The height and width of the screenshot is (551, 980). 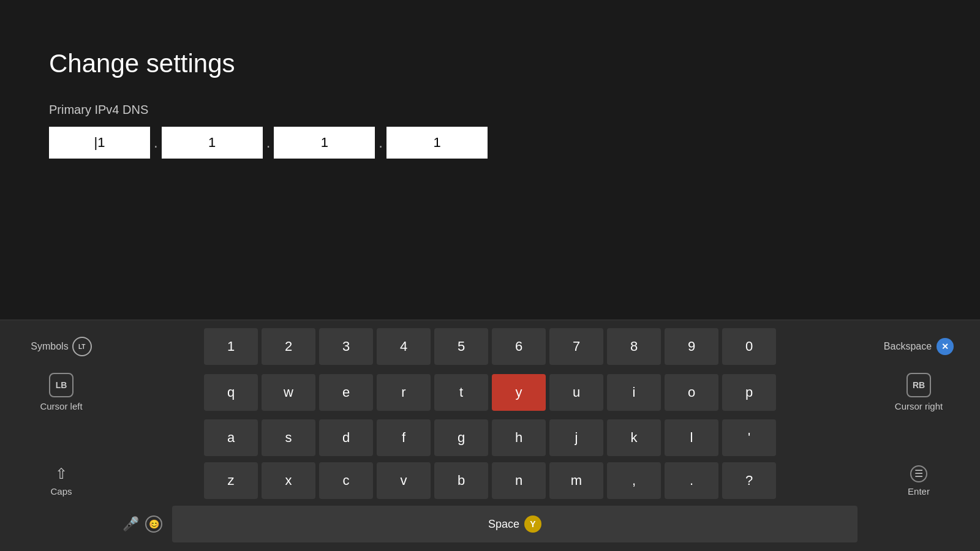 I want to click on y-button: Y, so click(x=533, y=524).